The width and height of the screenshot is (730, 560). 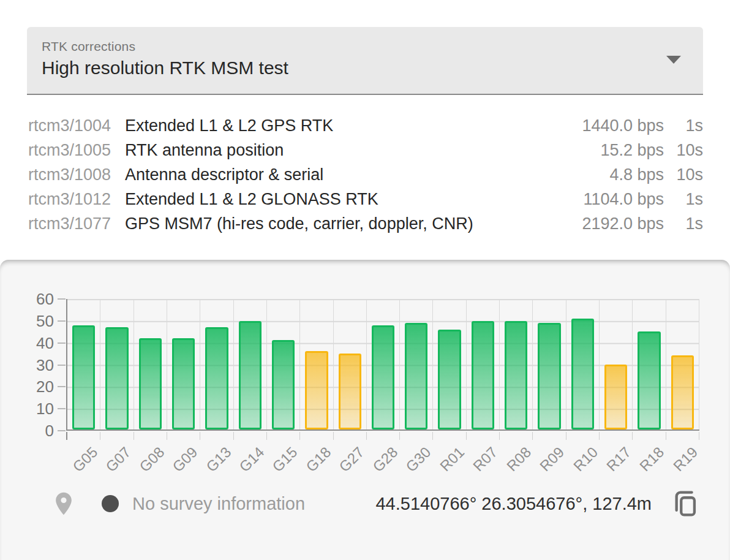 What do you see at coordinates (250, 376) in the screenshot?
I see `chart-bar-G14` at bounding box center [250, 376].